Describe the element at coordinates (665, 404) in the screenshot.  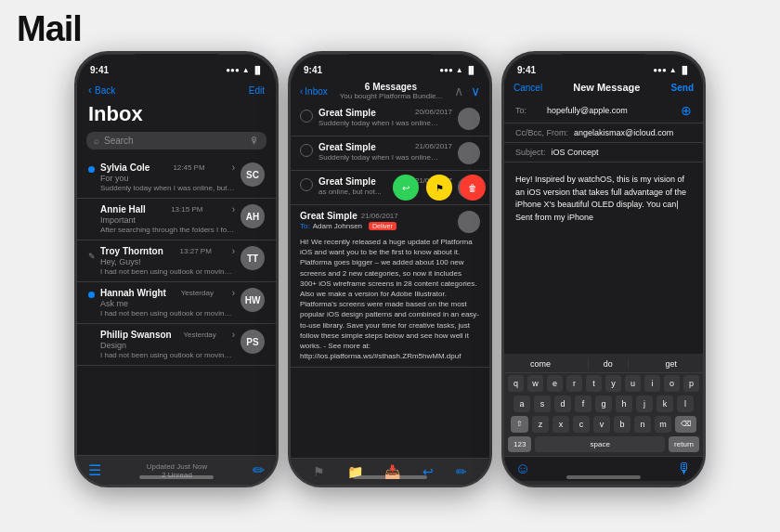
I see `key-k: k` at that location.